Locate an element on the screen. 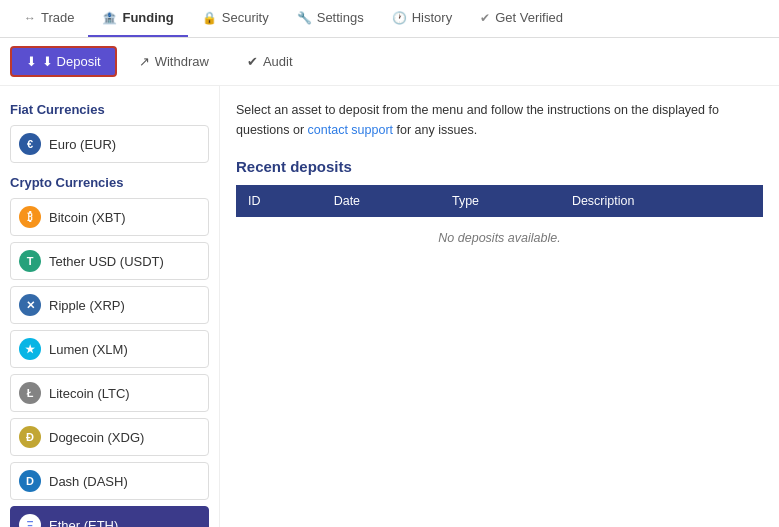  nav-funding: 🏦 Funding is located at coordinates (138, 18).